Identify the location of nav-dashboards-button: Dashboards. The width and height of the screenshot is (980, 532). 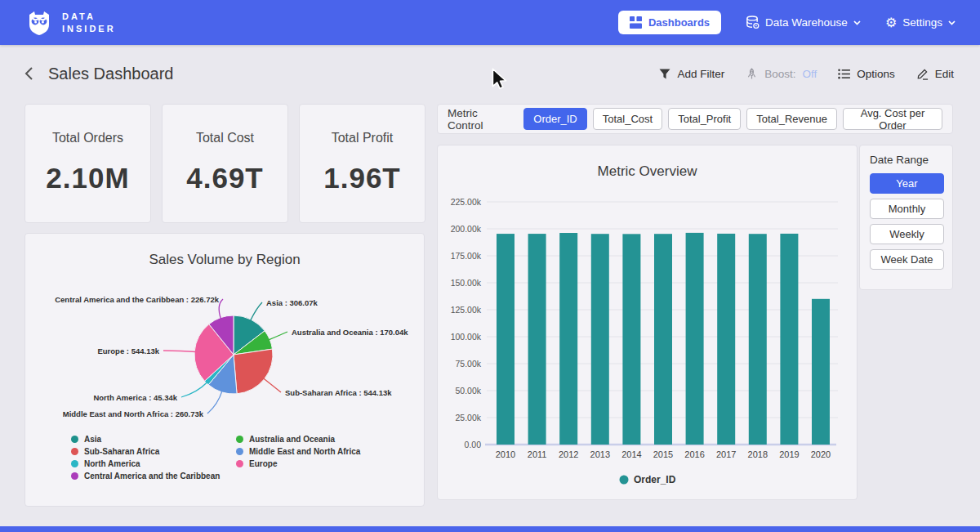
(670, 23).